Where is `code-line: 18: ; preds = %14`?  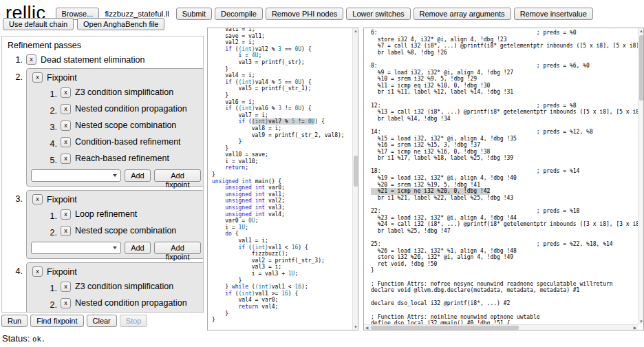
code-line: 18: ; preds = %14 is located at coordinates (507, 171).